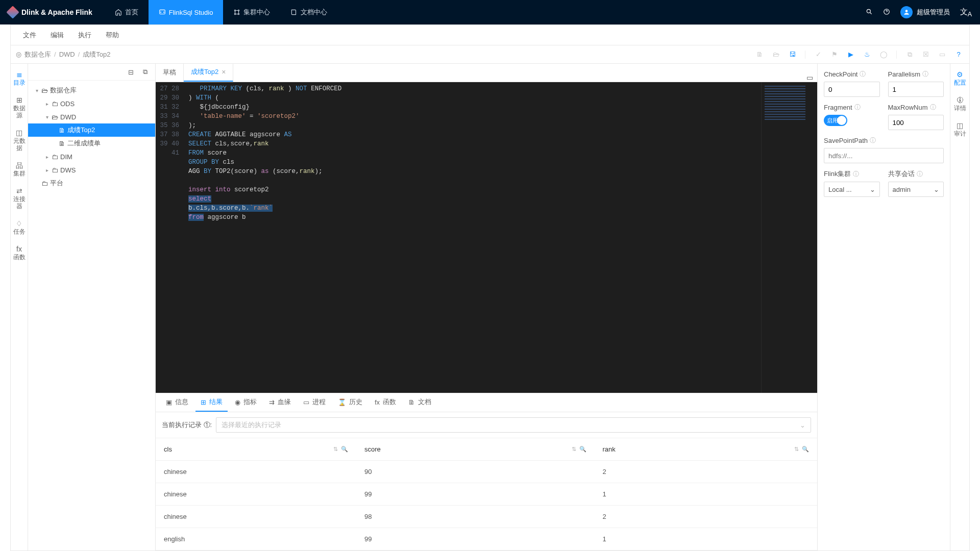 The height and width of the screenshot is (551, 980). What do you see at coordinates (486, 539) in the screenshot?
I see `table-row: english991` at bounding box center [486, 539].